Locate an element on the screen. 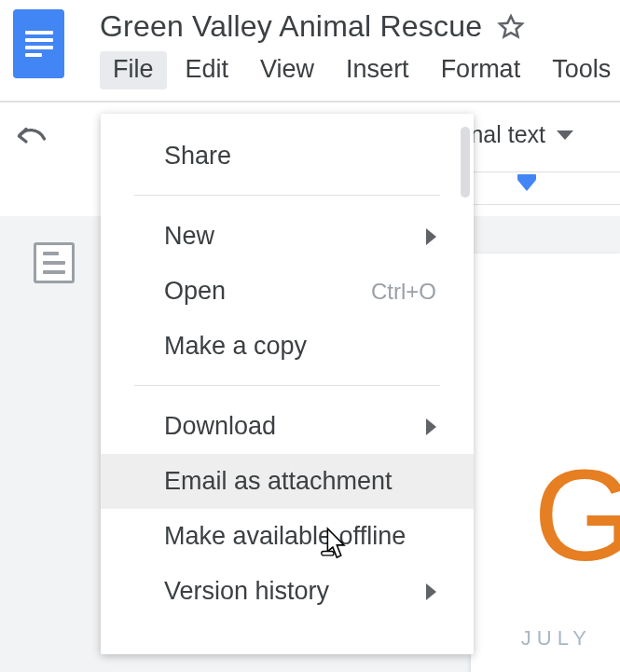 The width and height of the screenshot is (620, 672). page-heading-letter: G is located at coordinates (576, 515).